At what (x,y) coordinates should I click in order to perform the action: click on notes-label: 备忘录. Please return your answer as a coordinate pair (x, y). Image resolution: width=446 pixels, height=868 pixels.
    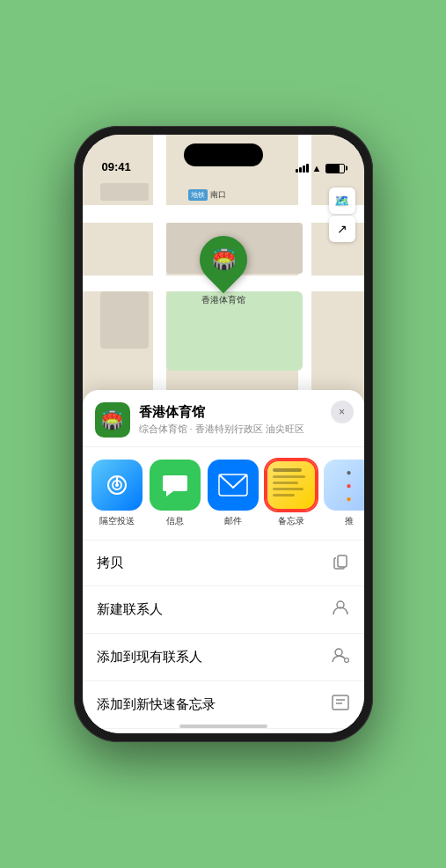
    Looking at the image, I should click on (291, 521).